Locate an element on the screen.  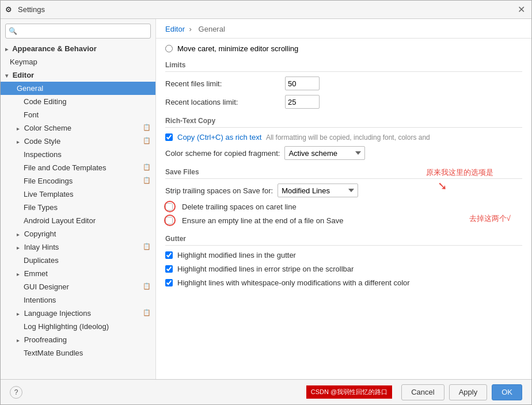
sidebar-item-general: General is located at coordinates (78, 89).